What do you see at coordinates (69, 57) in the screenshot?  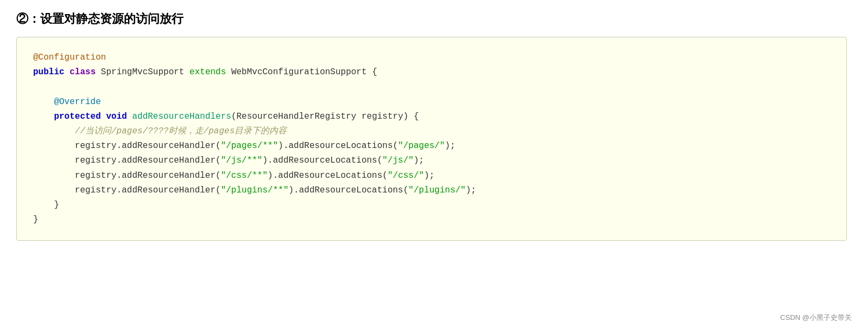 I see `annotation-config: @Configuration` at bounding box center [69, 57].